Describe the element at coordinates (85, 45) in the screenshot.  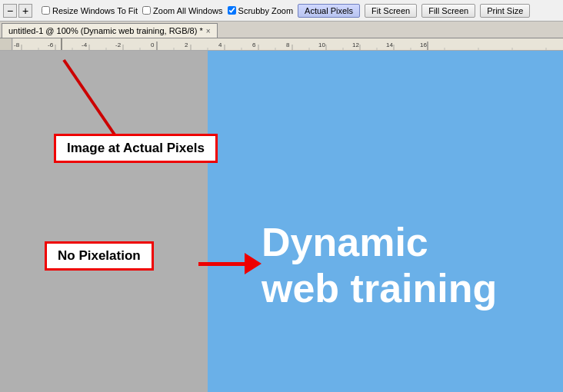
I see `svg-text: -4` at that location.